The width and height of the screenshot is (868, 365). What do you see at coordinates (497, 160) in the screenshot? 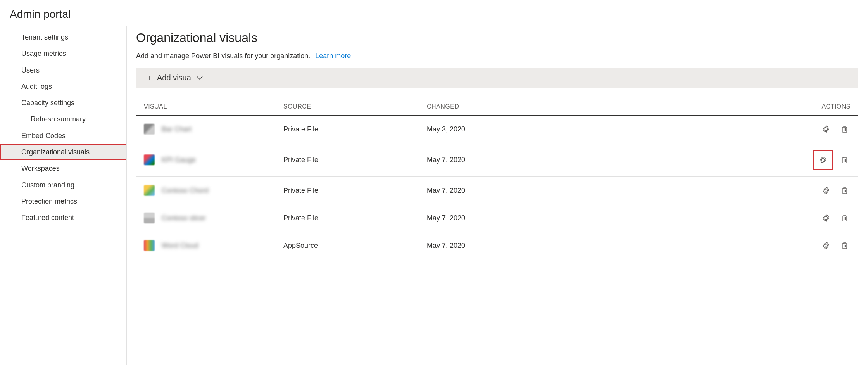
I see `table-row: KPI GaugePrivate FileMay 7, 2020` at bounding box center [497, 160].